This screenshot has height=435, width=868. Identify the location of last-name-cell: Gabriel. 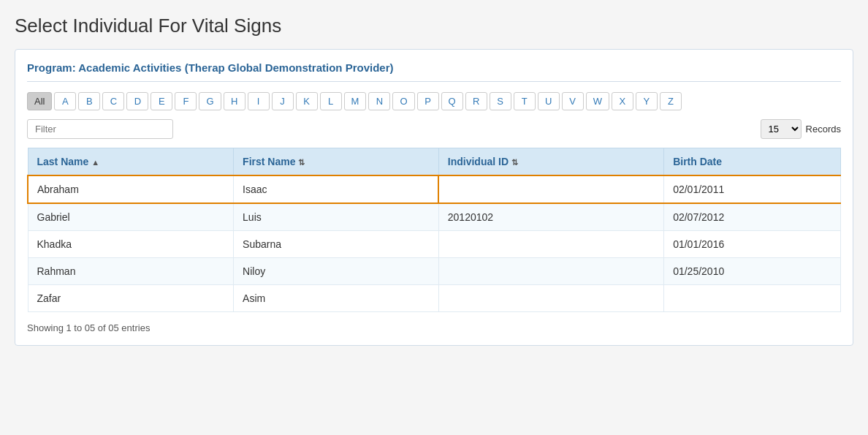
(131, 217).